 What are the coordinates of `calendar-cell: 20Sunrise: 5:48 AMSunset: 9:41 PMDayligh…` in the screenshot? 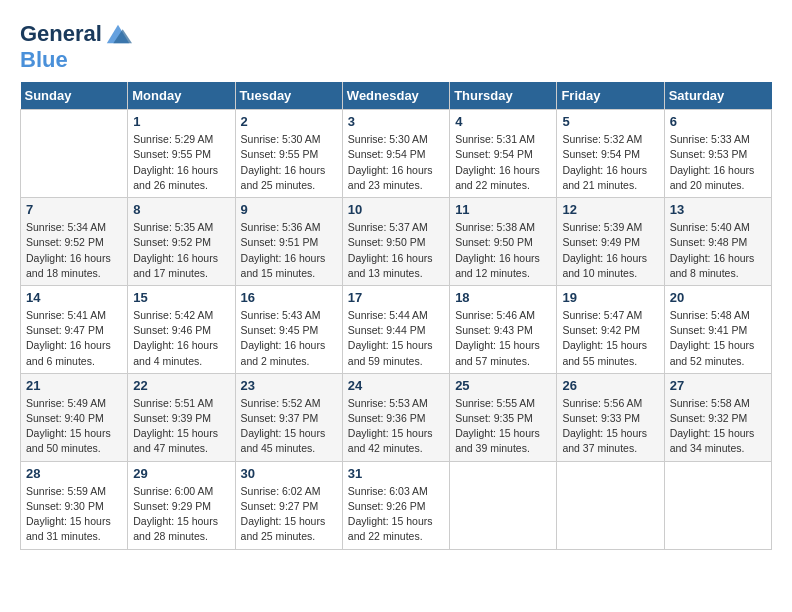 It's located at (718, 329).